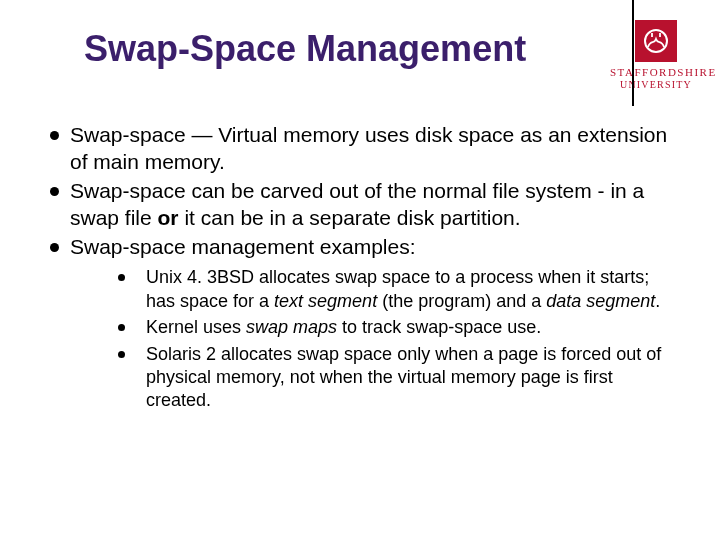 Image resolution: width=720 pixels, height=540 pixels. Describe the element at coordinates (365, 205) in the screenshot. I see `bullet-item: Swap-space can be carved out of the norm…` at that location.